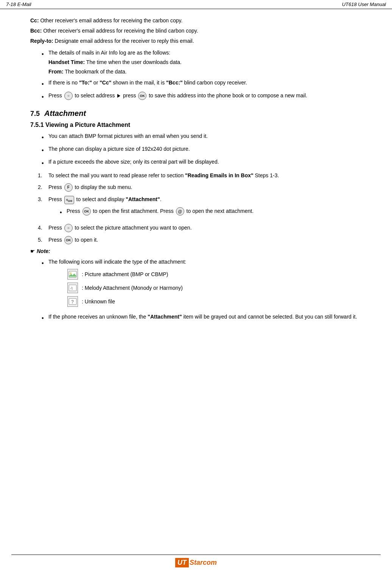 The width and height of the screenshot is (392, 575). Describe the element at coordinates (73, 302) in the screenshot. I see `unknown-attachment-icon: ?` at that location.